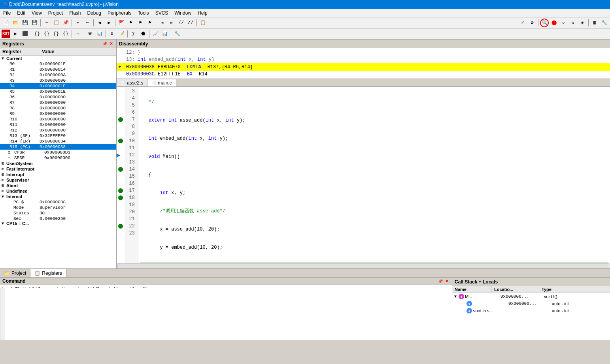 This screenshot has width=610, height=364. Describe the element at coordinates (6, 23) in the screenshot. I see `tb-new: 📄` at that location.